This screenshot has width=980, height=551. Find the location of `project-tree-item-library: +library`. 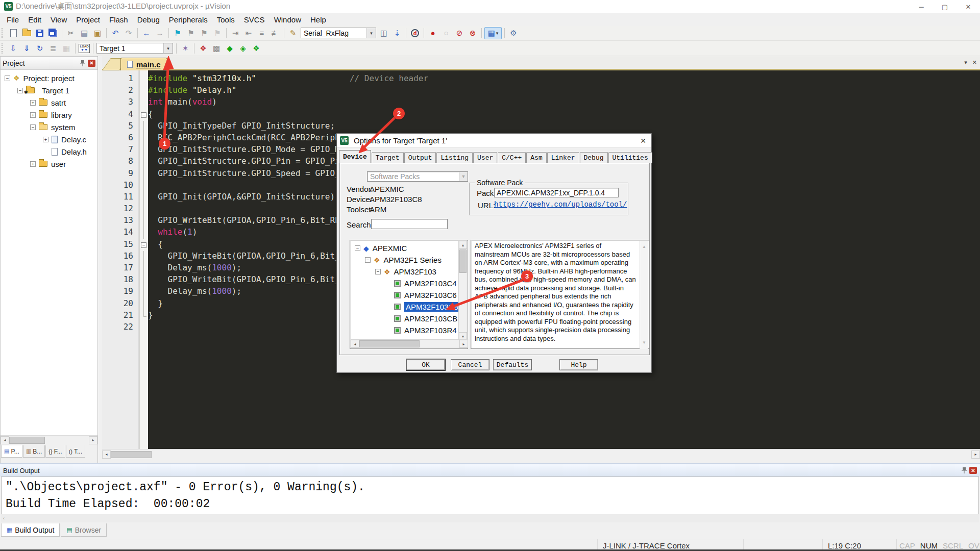

project-tree-item-library: +library is located at coordinates (49, 115).